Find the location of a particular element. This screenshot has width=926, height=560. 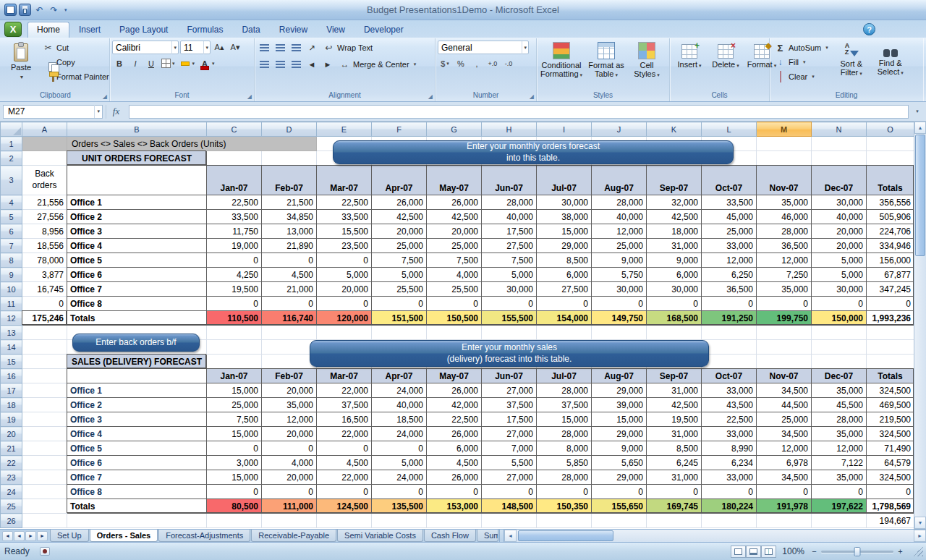

cell-D5: 34,850 is located at coordinates (289, 217).